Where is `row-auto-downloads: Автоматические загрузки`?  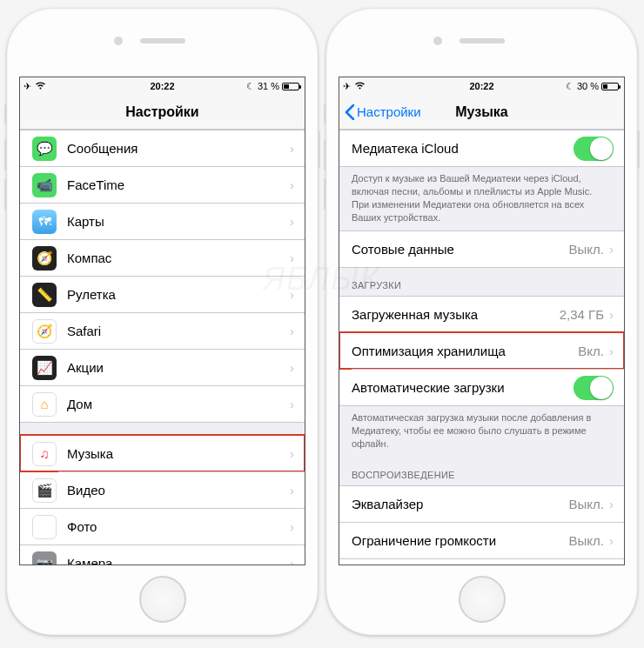
row-auto-downloads: Автоматические загрузки is located at coordinates (482, 387).